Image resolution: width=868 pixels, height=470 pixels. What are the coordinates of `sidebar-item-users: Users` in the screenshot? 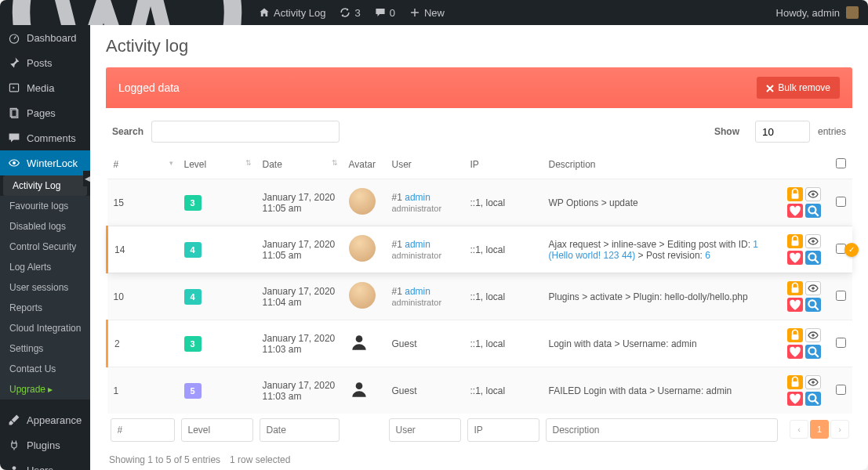 It's located at (45, 464).